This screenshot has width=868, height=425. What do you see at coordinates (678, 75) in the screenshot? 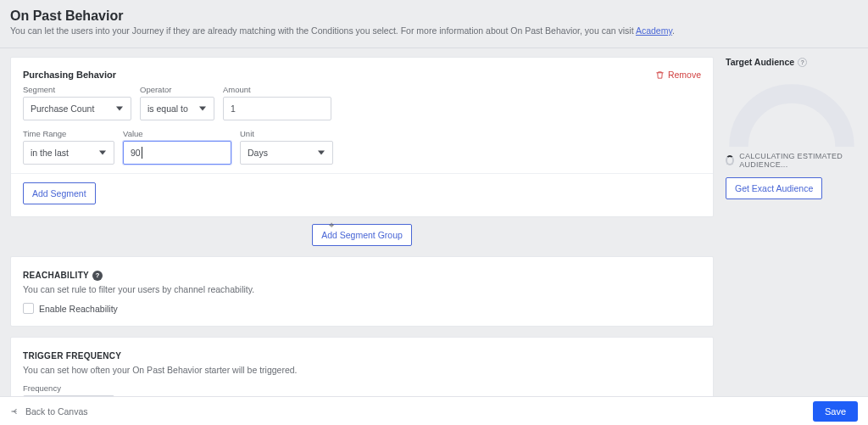
I see `remove-segment-button: Remove` at bounding box center [678, 75].